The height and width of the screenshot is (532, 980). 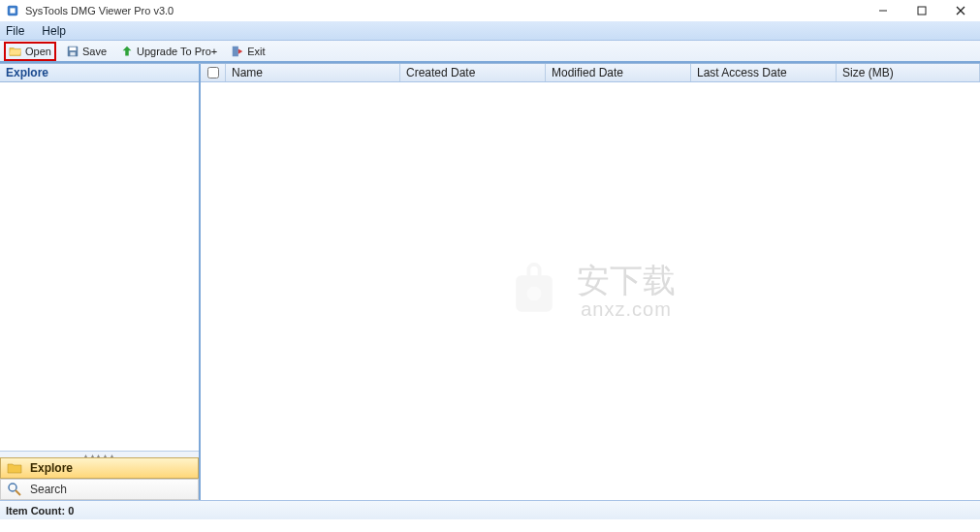 What do you see at coordinates (169, 51) in the screenshot?
I see `upgrade-button: Upgrade To Pro+` at bounding box center [169, 51].